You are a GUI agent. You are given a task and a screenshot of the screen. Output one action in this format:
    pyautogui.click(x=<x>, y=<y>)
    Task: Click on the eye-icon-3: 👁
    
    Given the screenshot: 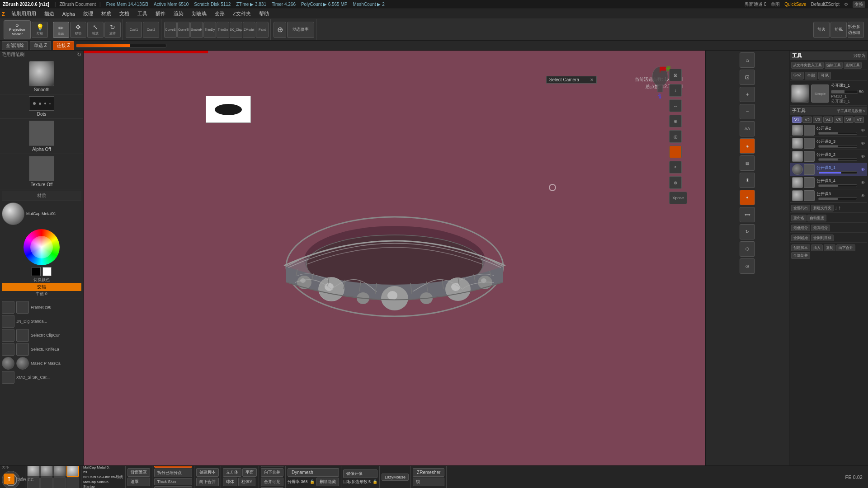 What is the action you would take?
    pyautogui.click(x=863, y=196)
    